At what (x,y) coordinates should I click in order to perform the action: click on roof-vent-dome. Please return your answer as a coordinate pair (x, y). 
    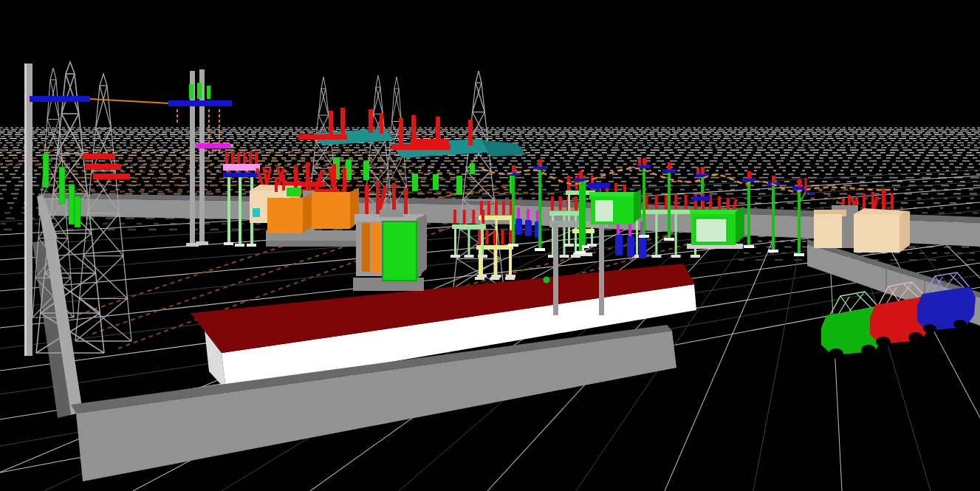
    Looking at the image, I should click on (546, 281).